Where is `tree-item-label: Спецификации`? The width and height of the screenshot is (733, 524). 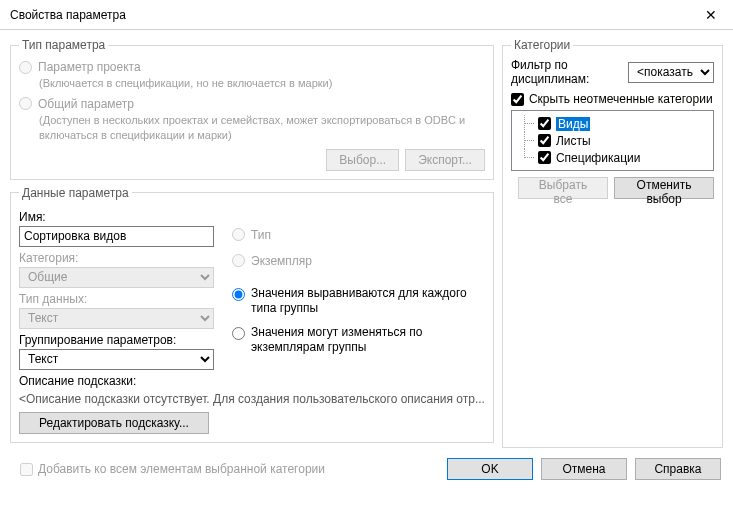 tree-item-label: Спецификации is located at coordinates (598, 158).